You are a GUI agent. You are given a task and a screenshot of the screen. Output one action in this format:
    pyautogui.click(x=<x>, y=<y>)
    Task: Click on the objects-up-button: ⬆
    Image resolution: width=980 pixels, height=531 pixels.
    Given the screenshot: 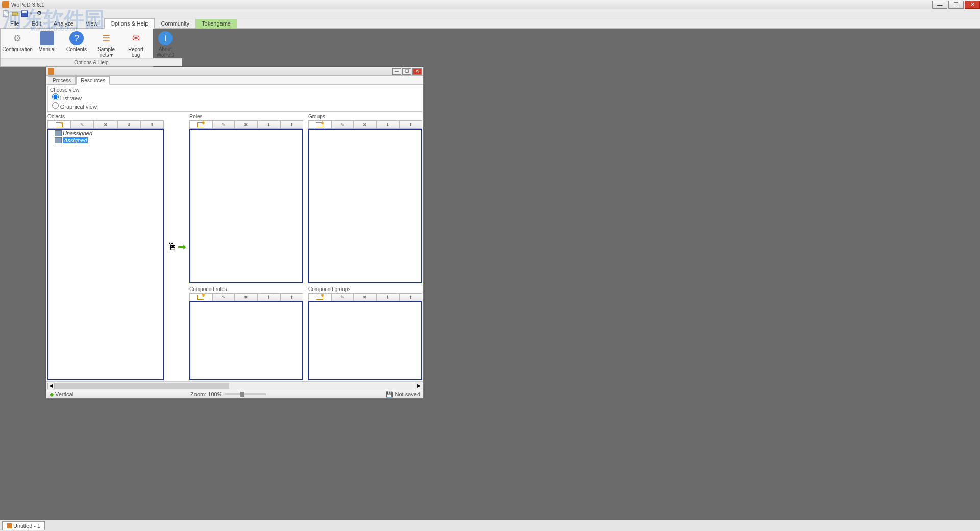 What is the action you would take?
    pyautogui.click(x=152, y=125)
    